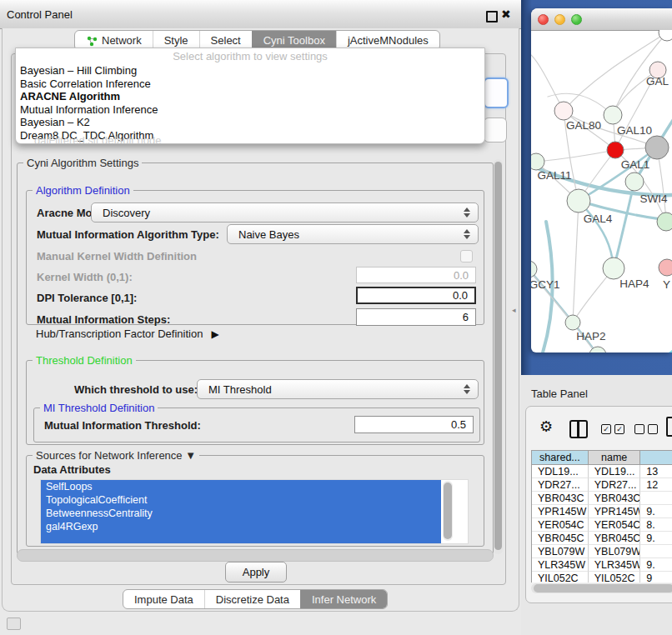  Describe the element at coordinates (634, 182) in the screenshot. I see `network-node-swi4` at that location.